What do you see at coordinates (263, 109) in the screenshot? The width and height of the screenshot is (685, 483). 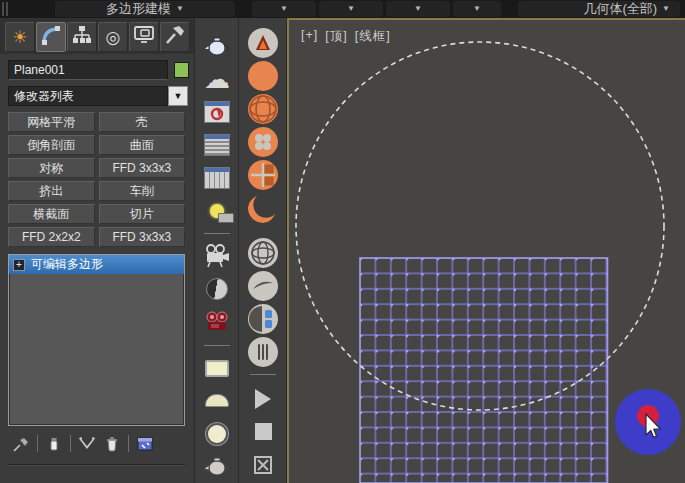 I see `globe-orange-icon` at bounding box center [263, 109].